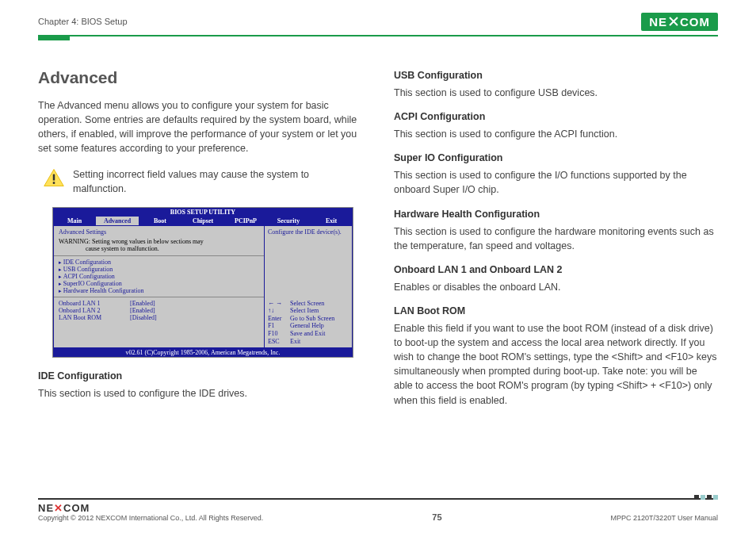 This screenshot has height=533, width=756. I want to click on bios-help-text: Configure the IDE device(s)., so click(308, 232).